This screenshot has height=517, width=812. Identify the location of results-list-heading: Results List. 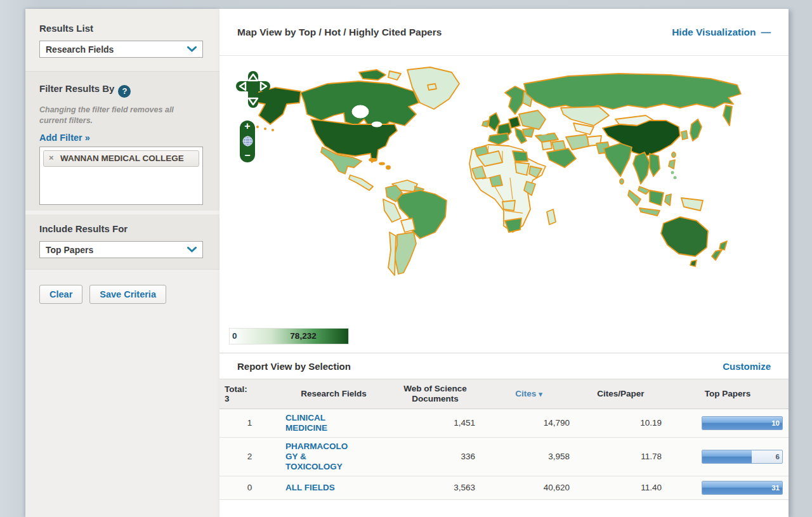
(122, 28).